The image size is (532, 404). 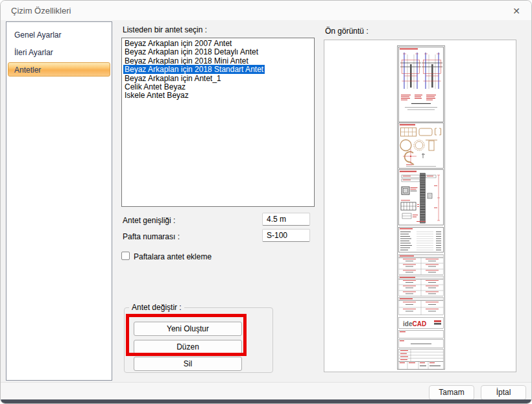 What do you see at coordinates (421, 208) in the screenshot?
I see `antet-preview-drawing: ideCAD` at bounding box center [421, 208].